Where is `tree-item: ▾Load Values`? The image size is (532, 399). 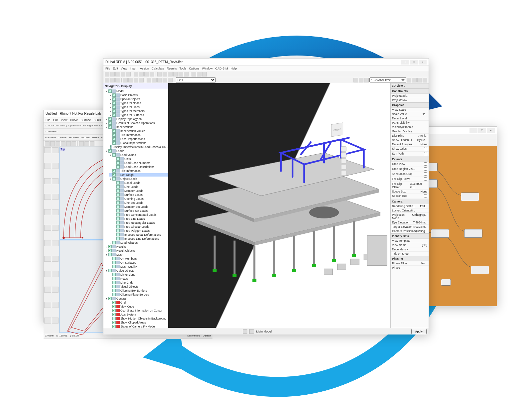 tree-item: ▾Load Values is located at coordinates (136, 155).